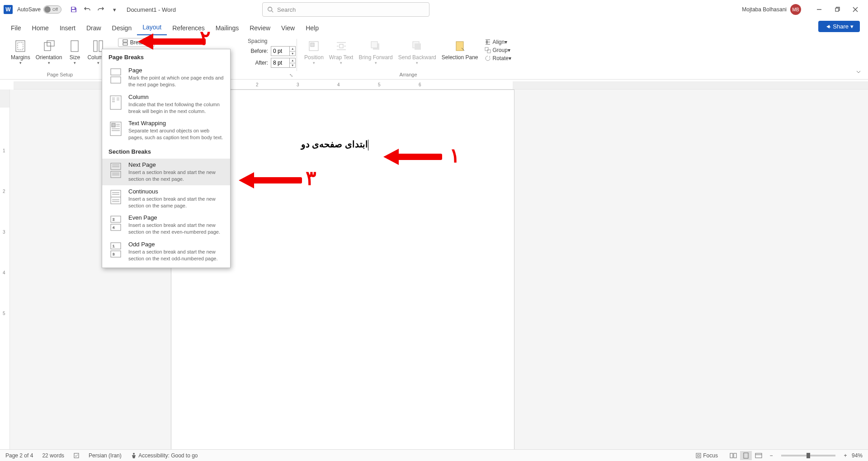  Describe the element at coordinates (314, 52) in the screenshot. I see `position-button: Position▾` at that location.